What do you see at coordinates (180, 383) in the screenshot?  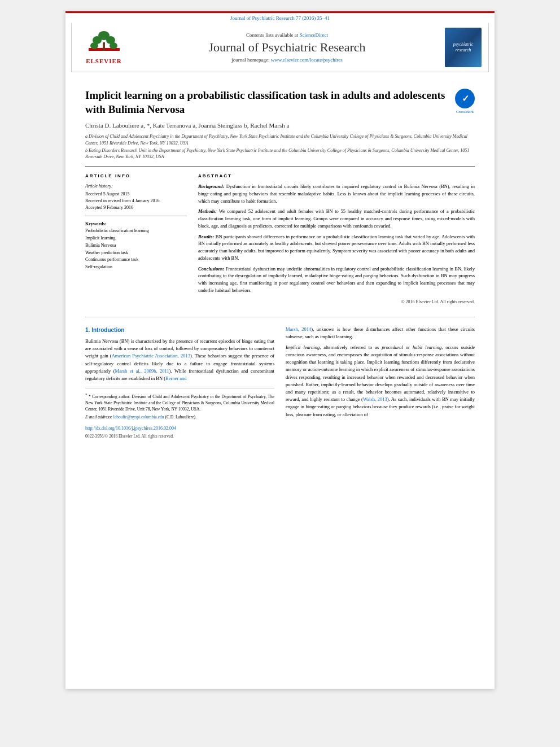 I see `body-left-col: 1. Introduction Bulimia Nervosa (BN) is …` at bounding box center [180, 383].